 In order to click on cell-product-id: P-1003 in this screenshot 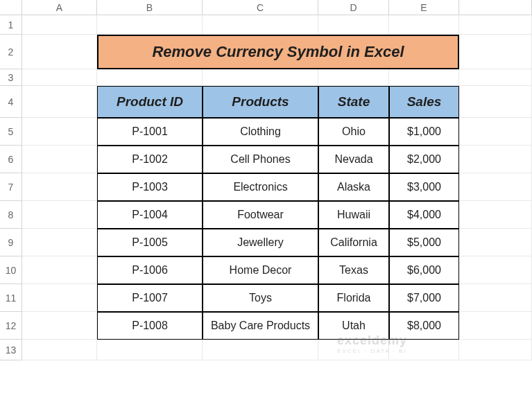, I will do `click(150, 187)`.